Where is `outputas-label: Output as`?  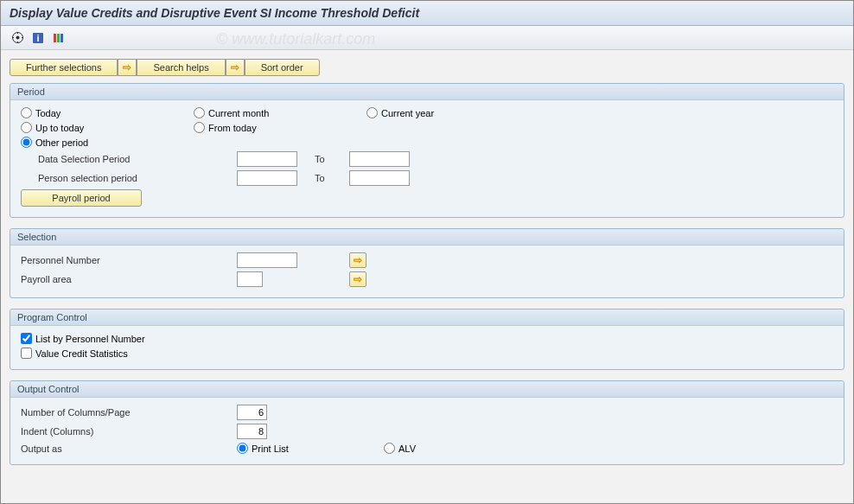
outputas-label: Output as is located at coordinates (129, 449).